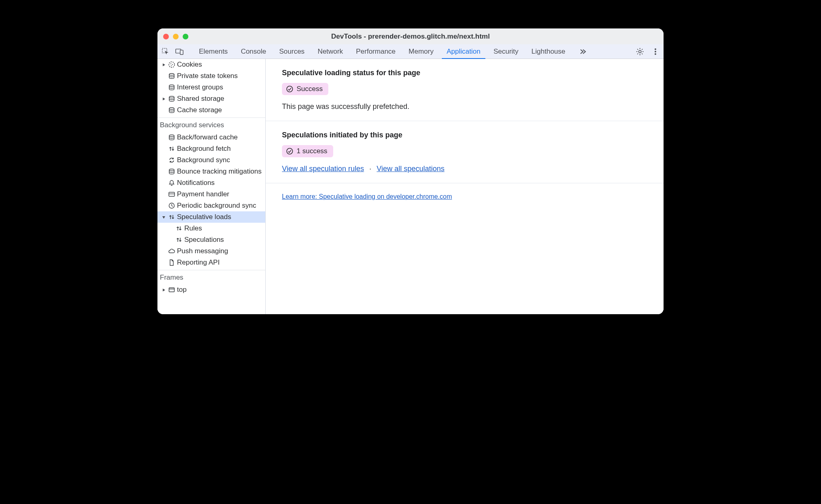 The image size is (821, 504). What do you see at coordinates (376, 51) in the screenshot?
I see `tab-performance: Performance` at bounding box center [376, 51].